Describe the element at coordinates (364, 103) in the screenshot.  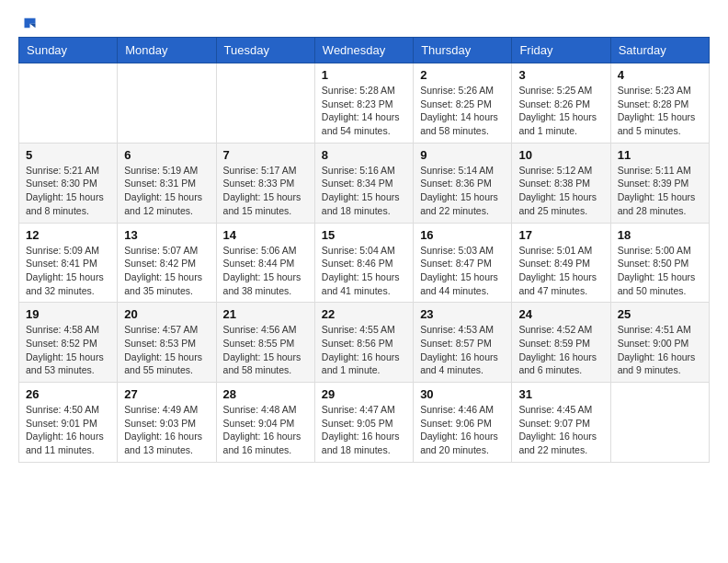
I see `calendar-cell: 1Sunrise: 5:28 AMSunset: 8:23 PMDaylight…` at that location.